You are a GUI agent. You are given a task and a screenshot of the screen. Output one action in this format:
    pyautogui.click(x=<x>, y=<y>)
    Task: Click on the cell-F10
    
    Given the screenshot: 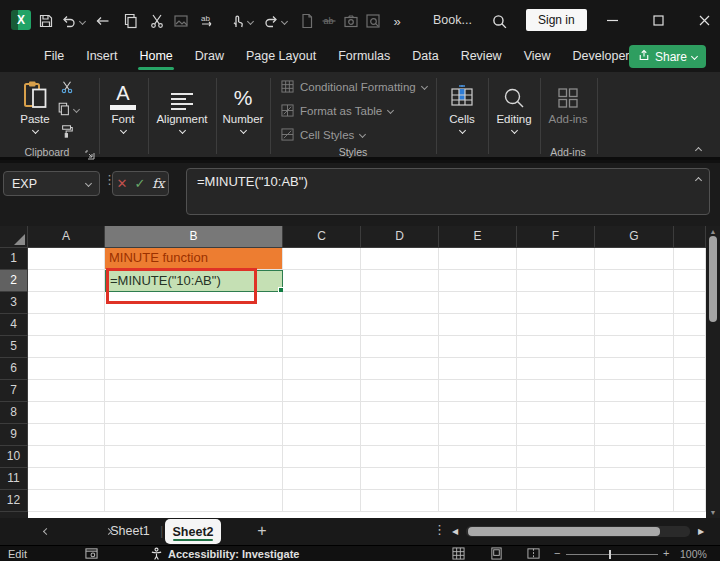 What is the action you would take?
    pyautogui.click(x=556, y=457)
    